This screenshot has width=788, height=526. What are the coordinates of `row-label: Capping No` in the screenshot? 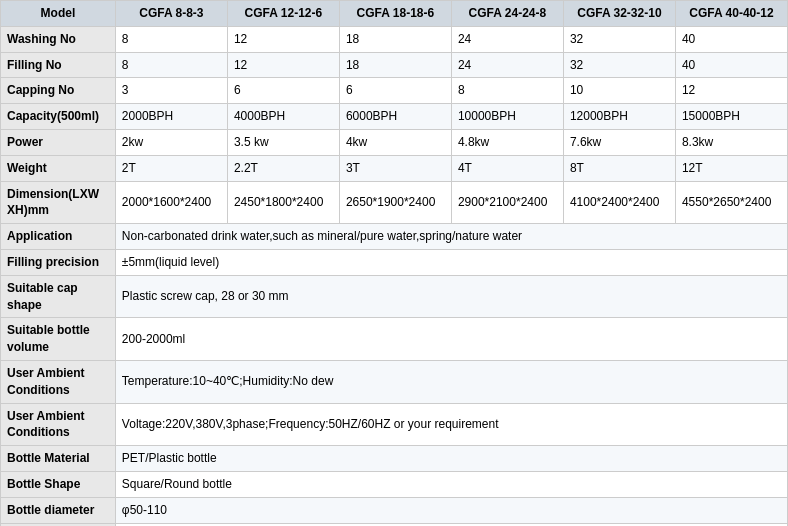 It's located at (58, 91).